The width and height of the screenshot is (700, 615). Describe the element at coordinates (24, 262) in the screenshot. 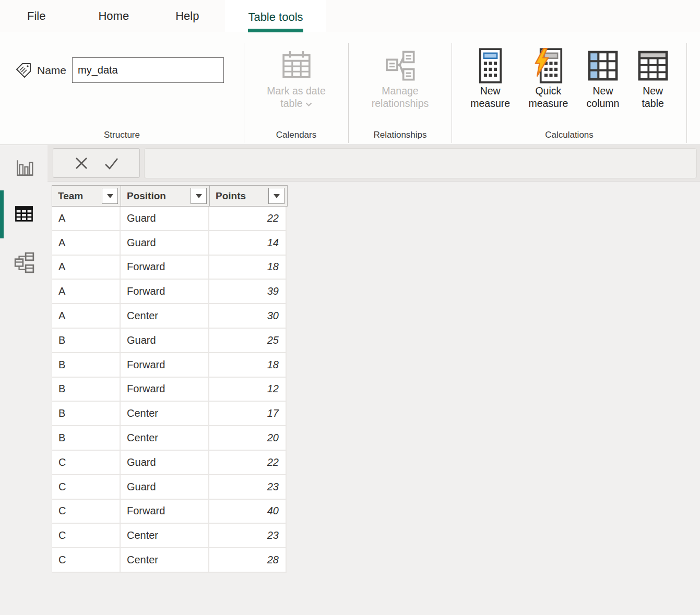

I see `sidebar-item-model-view` at that location.